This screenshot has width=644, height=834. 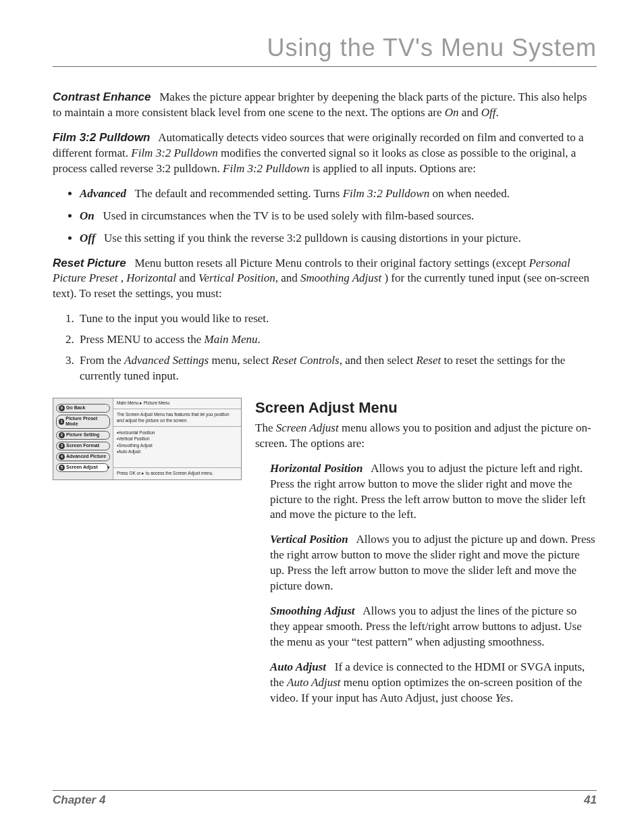 I want to click on film-pulldown-label: Film 3:2 Pulldown, so click(x=101, y=138).